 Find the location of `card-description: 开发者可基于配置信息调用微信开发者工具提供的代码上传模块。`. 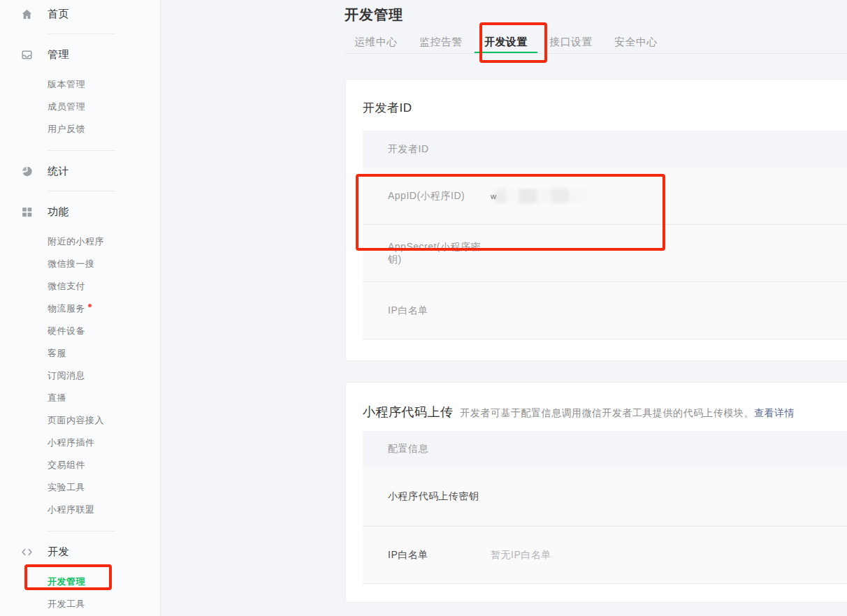

card-description: 开发者可基于配置信息调用微信开发者工具提供的代码上传模块。 is located at coordinates (608, 413).